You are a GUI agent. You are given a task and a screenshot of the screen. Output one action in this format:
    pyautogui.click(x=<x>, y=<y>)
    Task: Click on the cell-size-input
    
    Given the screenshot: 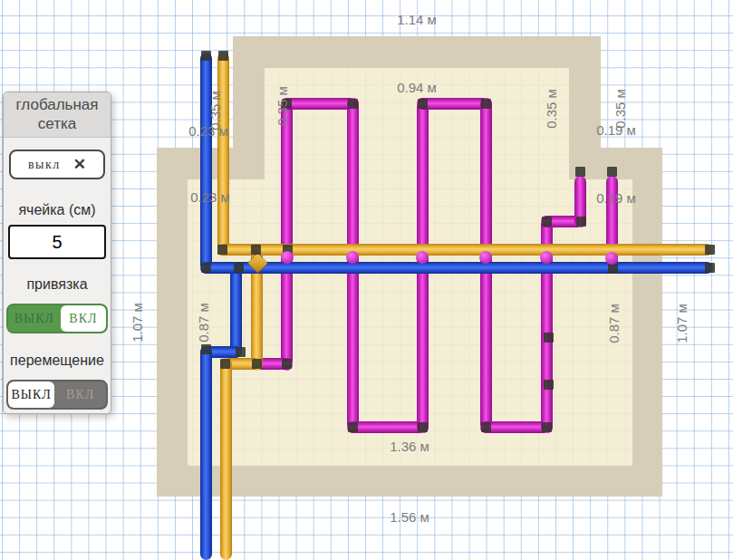 What is the action you would take?
    pyautogui.click(x=57, y=242)
    